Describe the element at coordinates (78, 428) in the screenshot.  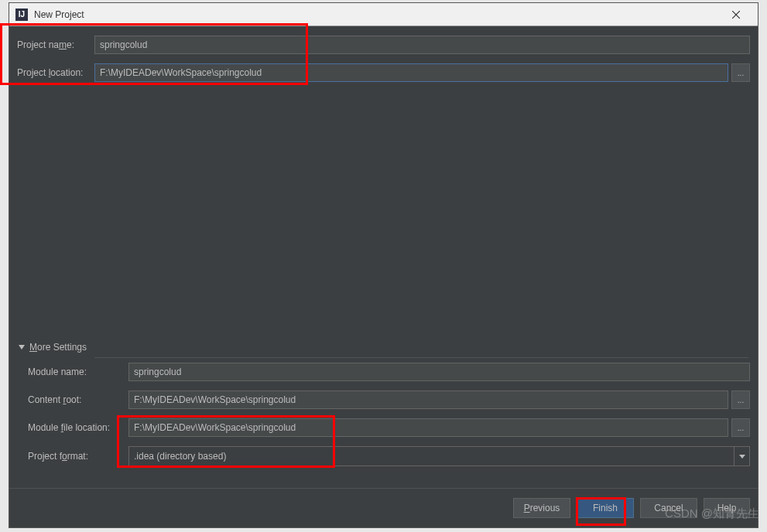
I see `module-file-location-label: Module file location:` at that location.